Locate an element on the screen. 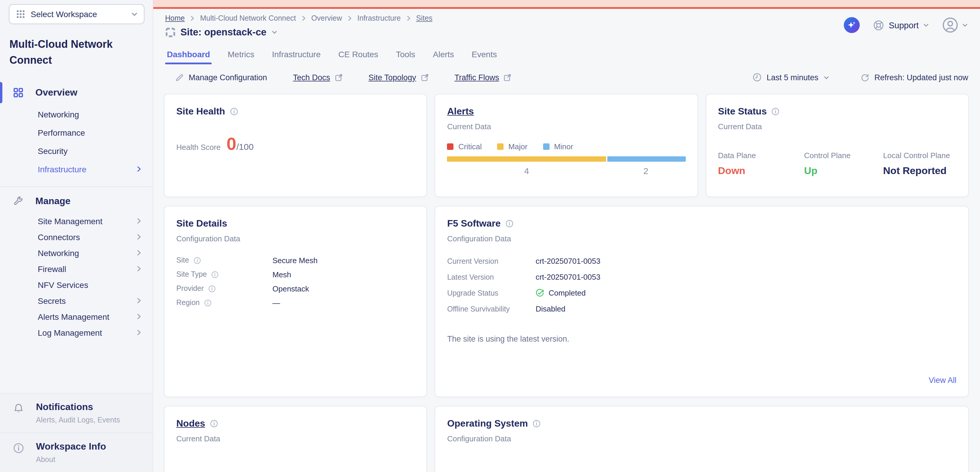 The height and width of the screenshot is (472, 980). sidebar-item-firewall: Firewall is located at coordinates (76, 269).